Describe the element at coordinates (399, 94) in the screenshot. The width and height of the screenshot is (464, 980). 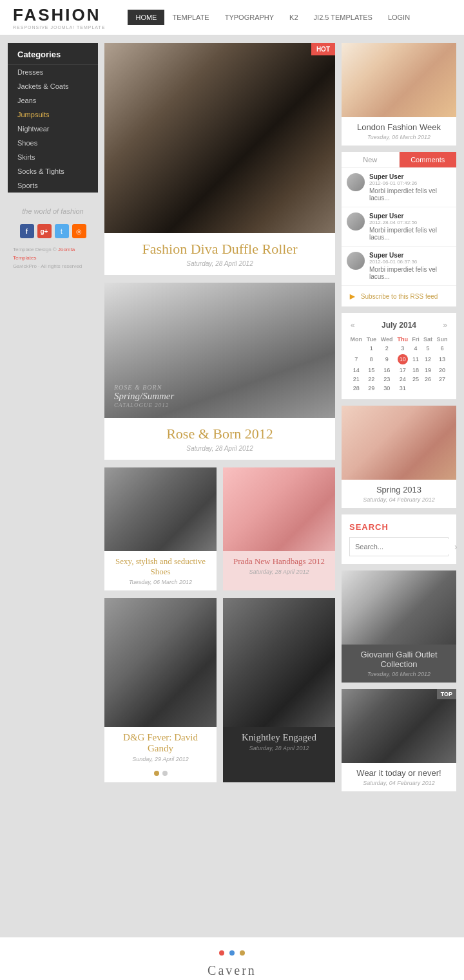
I see `london-fashion-widget: London Fashion Week Tuesday, 06 March 20…` at that location.